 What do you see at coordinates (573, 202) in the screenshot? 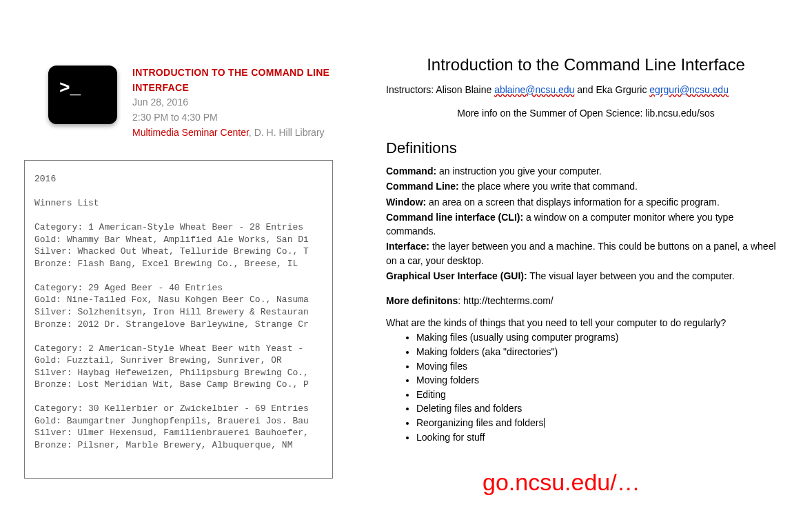
I see `definition-body: an area on a screen that displays inform…` at bounding box center [573, 202].